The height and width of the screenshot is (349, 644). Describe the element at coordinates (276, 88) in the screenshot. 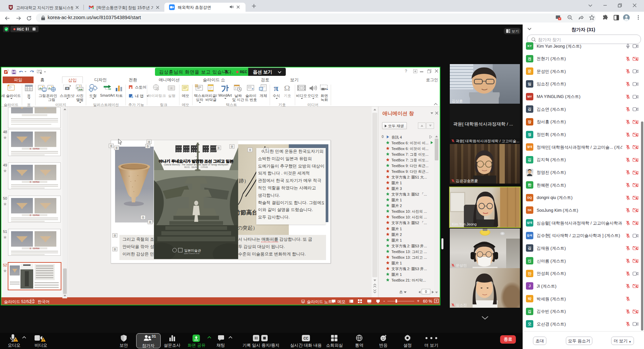

I see `svg-text: π` at that location.